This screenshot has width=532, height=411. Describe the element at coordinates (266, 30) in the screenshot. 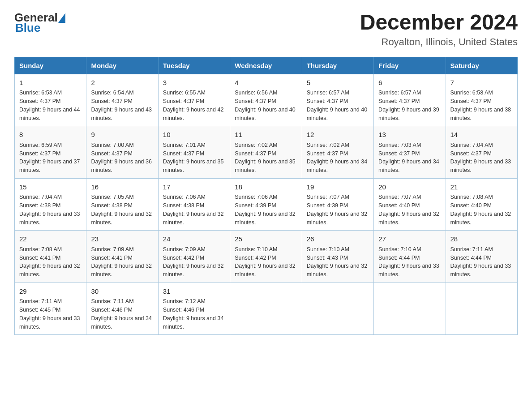

I see `page-header: General Blue December 2024 Royalton, Ill…` at that location.